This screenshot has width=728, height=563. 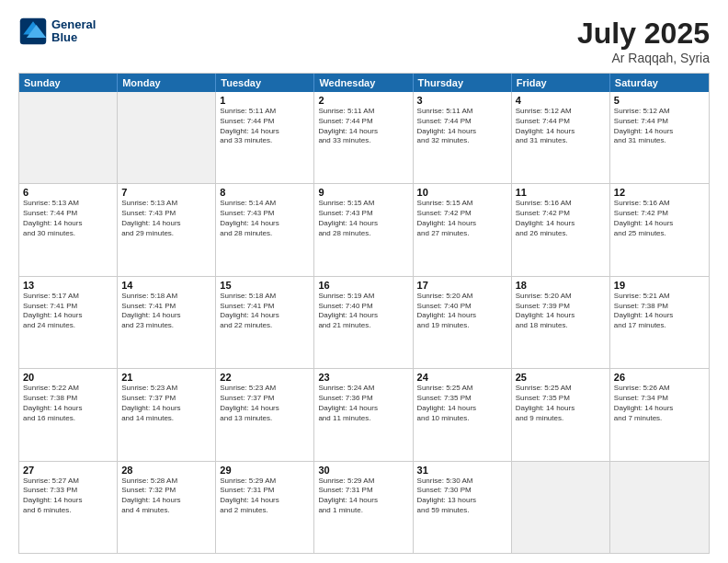 I want to click on cal-cell-4-6: 25Sunrise: 5:25 AM Sunset: 7:35 PM Dayli…, so click(x=561, y=414).